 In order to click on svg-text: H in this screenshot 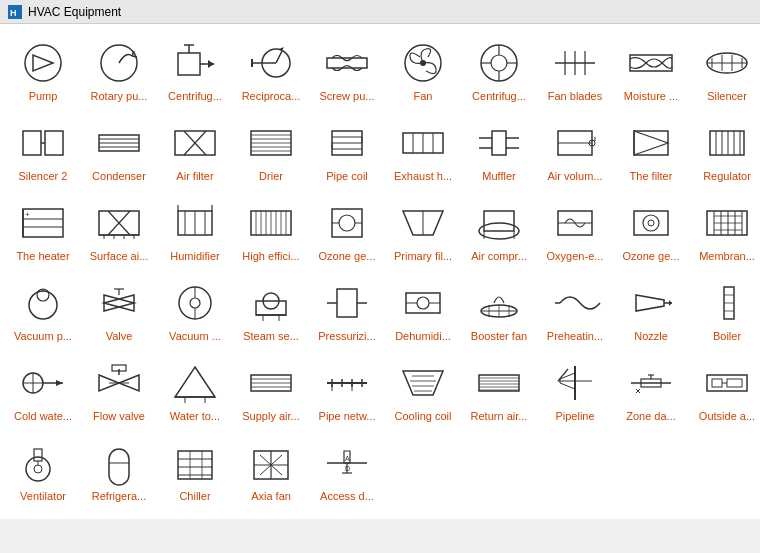, I will do `click(14, 13)`.